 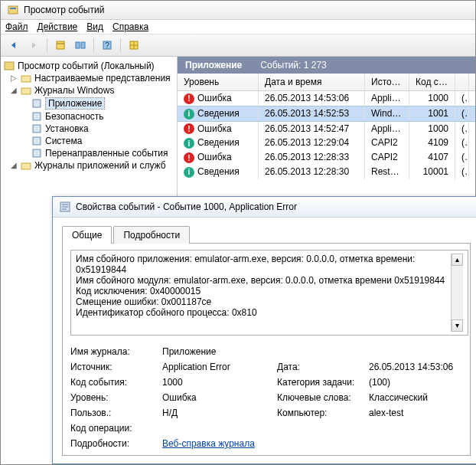 What do you see at coordinates (326, 129) in the screenshot?
I see `table-row: !Ошибка26.05.2013 14:52:47Applic...1000(` at bounding box center [326, 129].